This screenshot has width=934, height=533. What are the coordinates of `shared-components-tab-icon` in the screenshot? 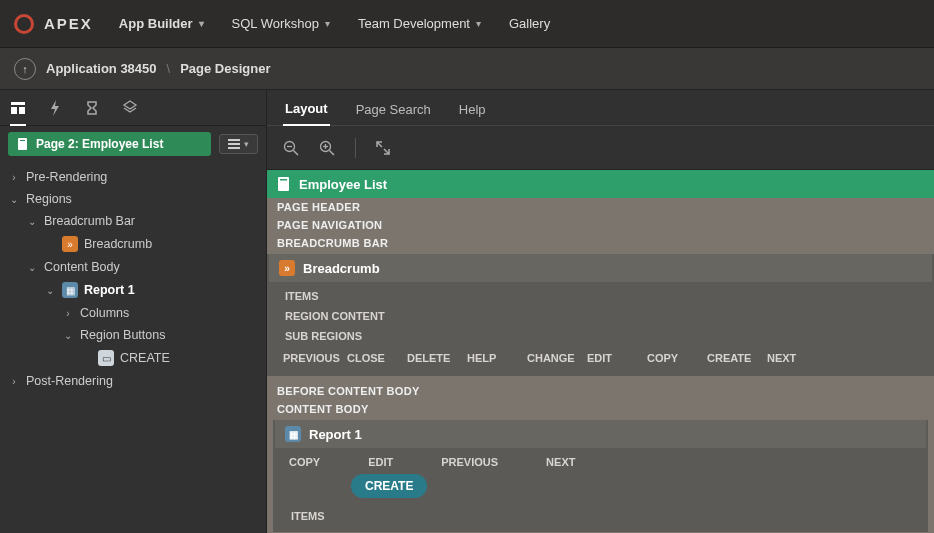 It's located at (130, 108).